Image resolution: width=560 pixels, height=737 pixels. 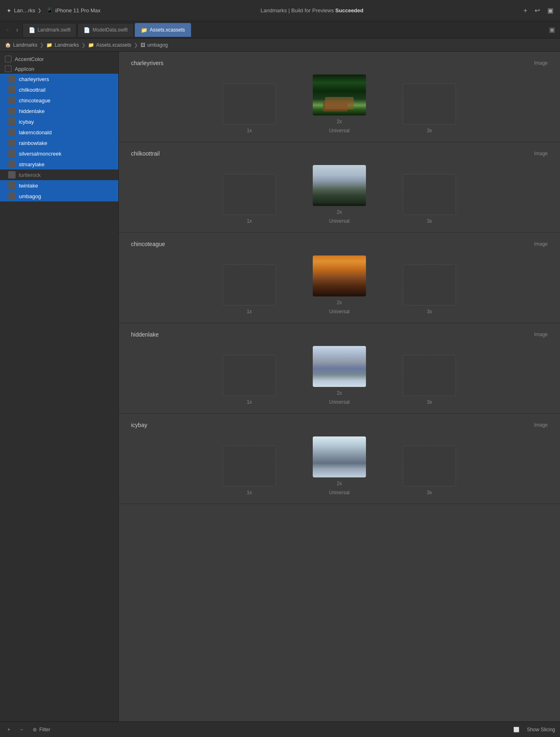 I want to click on add-scheme-icon: +, so click(x=526, y=11).